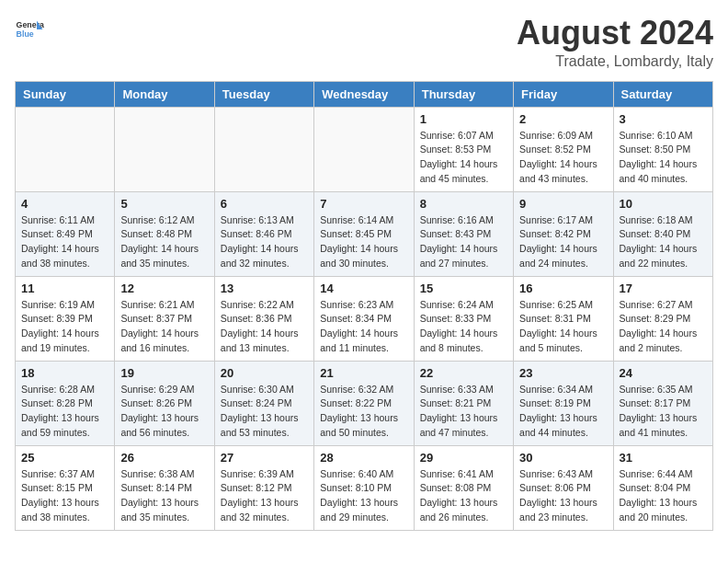  I want to click on calendar-cell: 14Sunrise: 6:23 AM Sunset: 8:34 PM Dayli…, so click(364, 318).